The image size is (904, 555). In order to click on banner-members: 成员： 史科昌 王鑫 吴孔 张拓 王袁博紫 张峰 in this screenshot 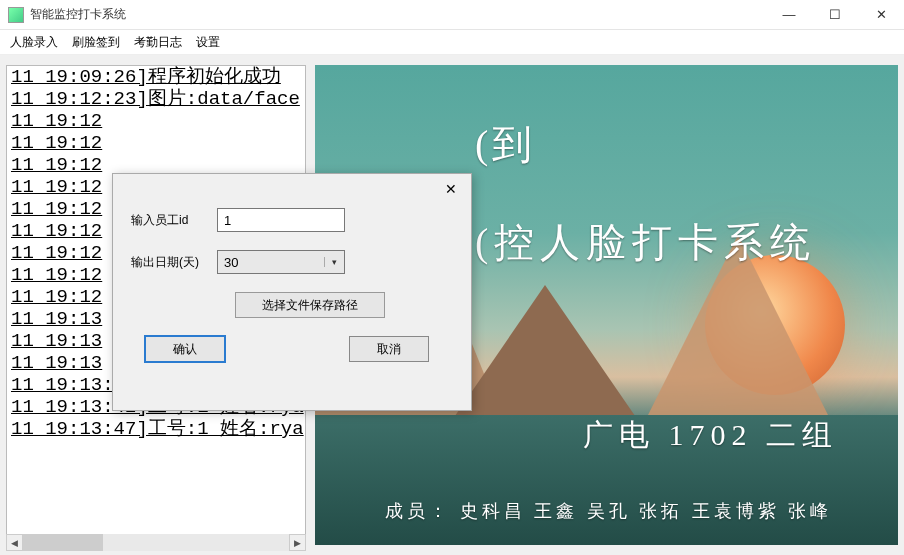, I will do `click(632, 511)`.